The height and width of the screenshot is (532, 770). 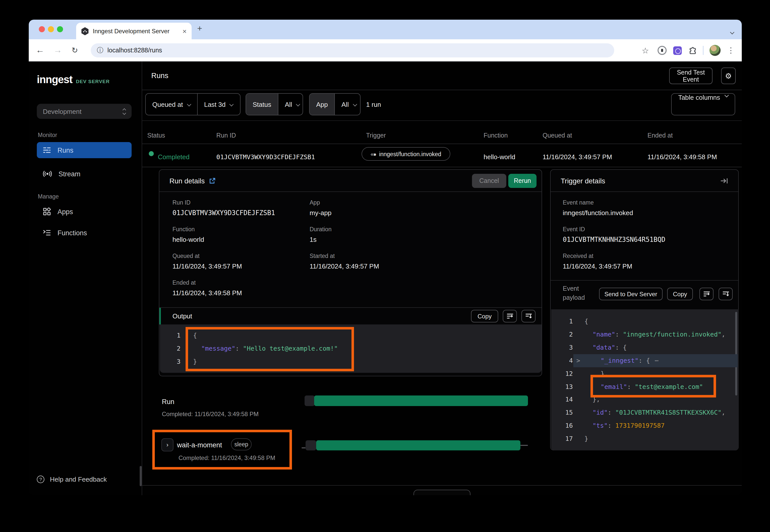 I want to click on bookmark-star-icon: ☆, so click(x=645, y=50).